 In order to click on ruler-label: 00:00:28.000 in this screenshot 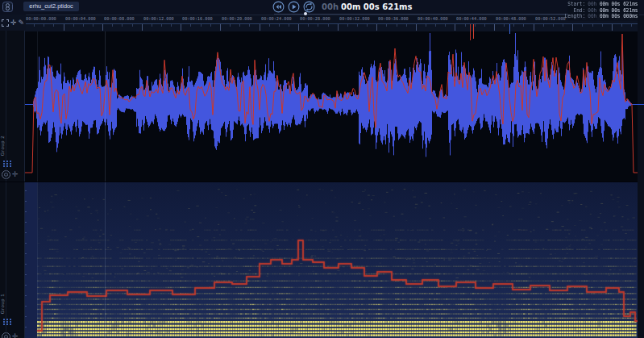, I will do `click(315, 19)`.